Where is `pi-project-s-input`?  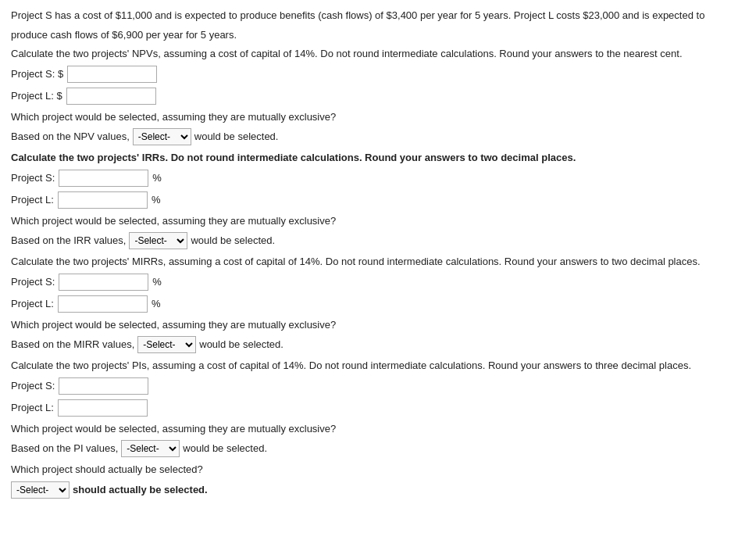
pi-project-s-input is located at coordinates (103, 386).